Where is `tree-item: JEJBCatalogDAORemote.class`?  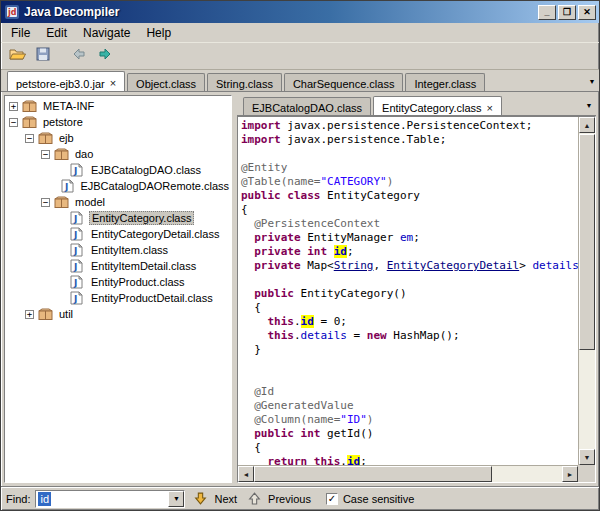
tree-item: JEJBCatalogDAORemote.class is located at coordinates (118, 186).